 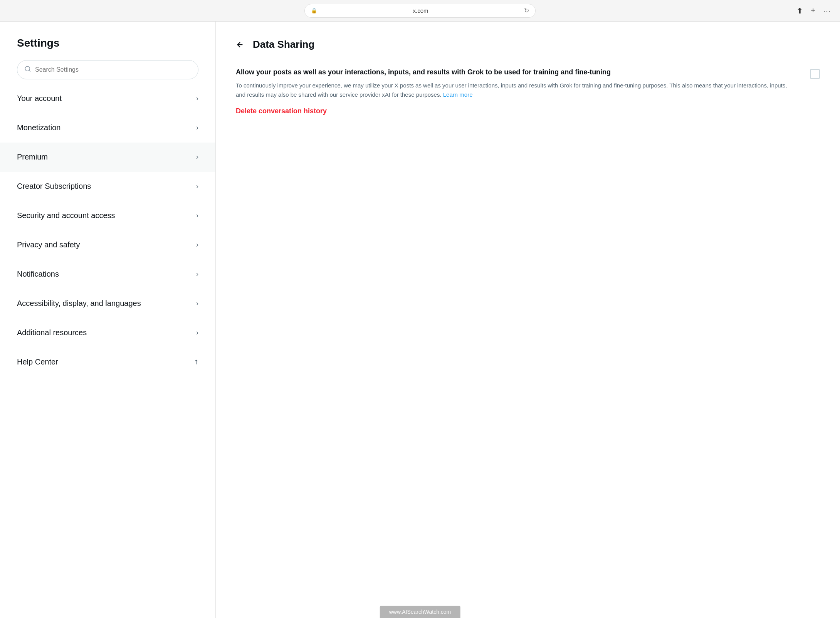 I want to click on sidebar-title: Settings, so click(x=108, y=43).